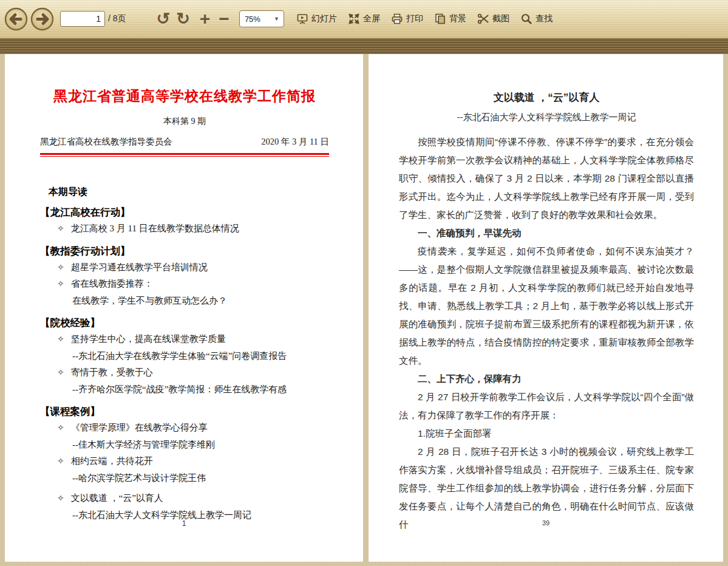 This screenshot has height=566, width=728. Describe the element at coordinates (546, 97) in the screenshot. I see `article-title: 文以载道 ，“云”以育人` at that location.